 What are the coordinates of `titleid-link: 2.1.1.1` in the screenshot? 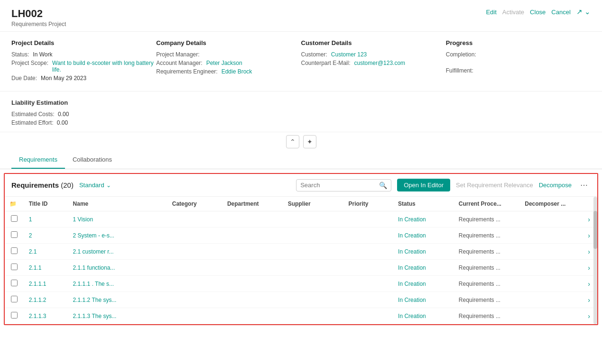 It's located at (38, 284).